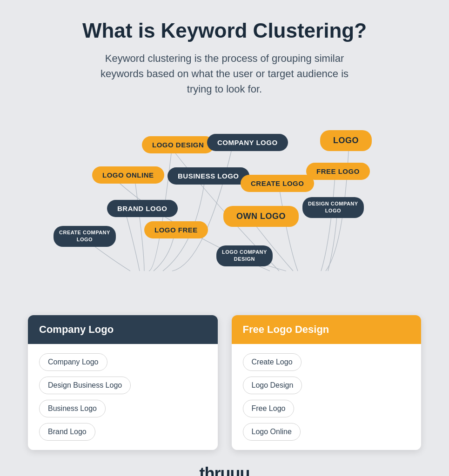  Describe the element at coordinates (176, 230) in the screenshot. I see `chip-logo-free: LOGO FREE` at that location.